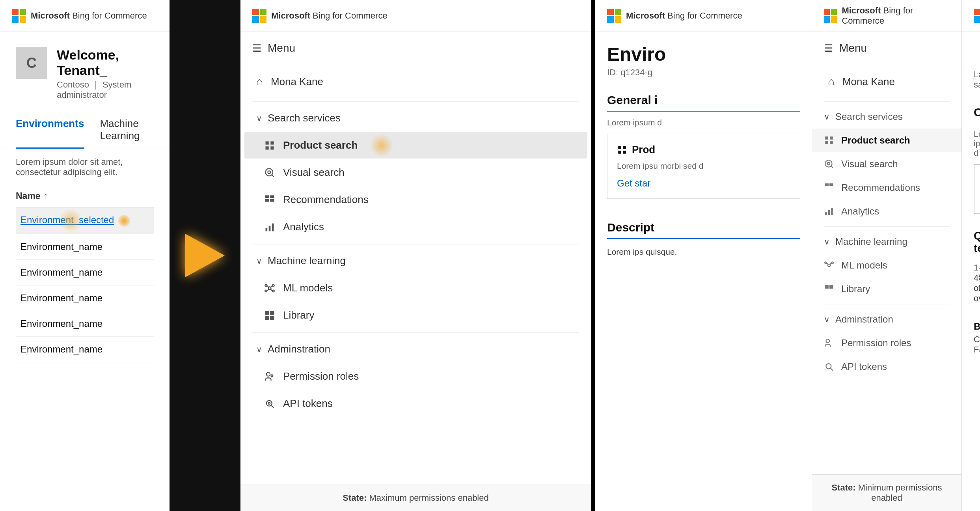  I want to click on menu-item-visual-search: Visual search, so click(415, 173).